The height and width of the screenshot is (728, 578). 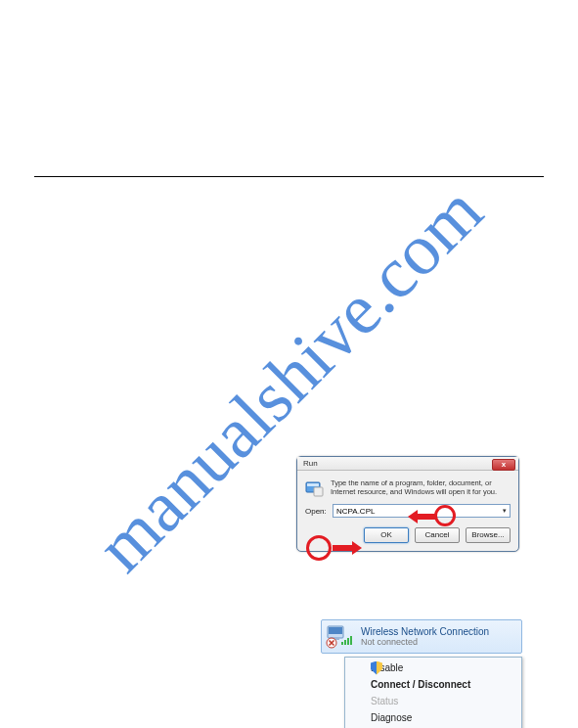 What do you see at coordinates (378, 668) in the screenshot?
I see `shield-icon` at bounding box center [378, 668].